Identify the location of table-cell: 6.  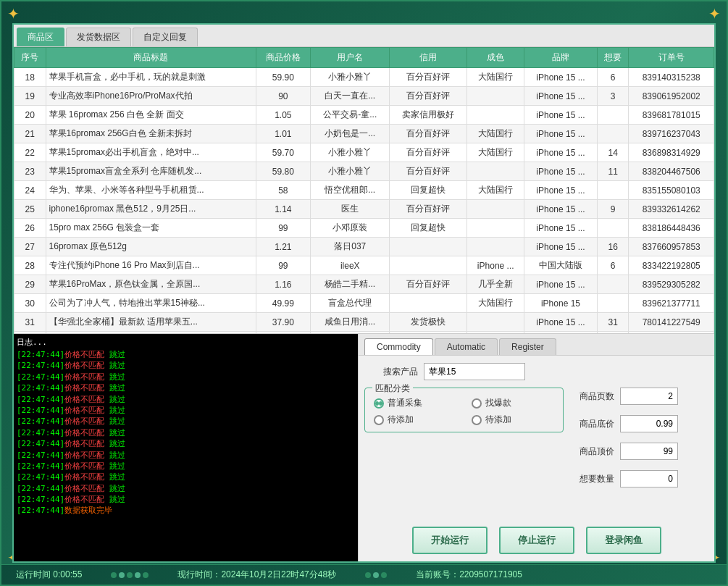
(613, 266).